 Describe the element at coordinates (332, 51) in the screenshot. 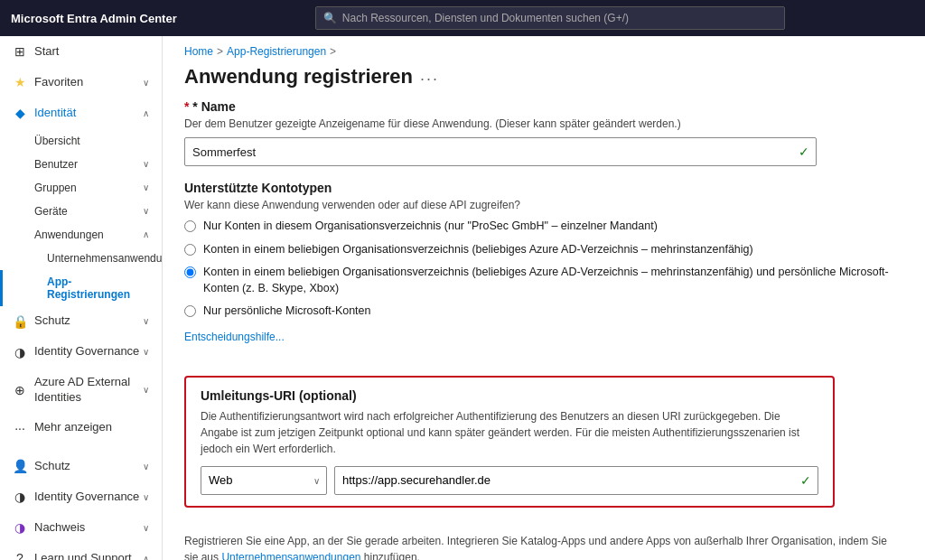

I see `breadcrumb-sep2: >` at that location.